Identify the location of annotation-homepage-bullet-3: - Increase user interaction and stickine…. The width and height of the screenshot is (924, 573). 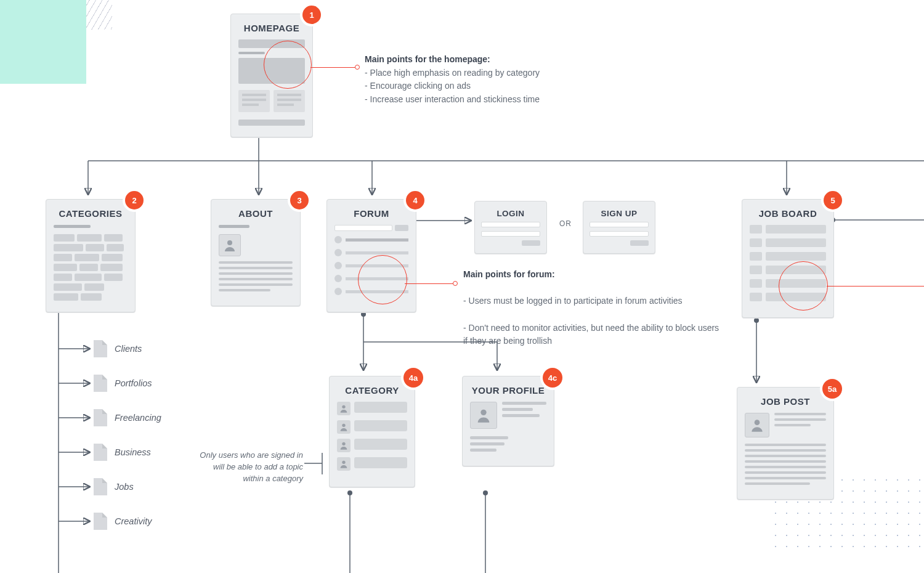
(452, 99).